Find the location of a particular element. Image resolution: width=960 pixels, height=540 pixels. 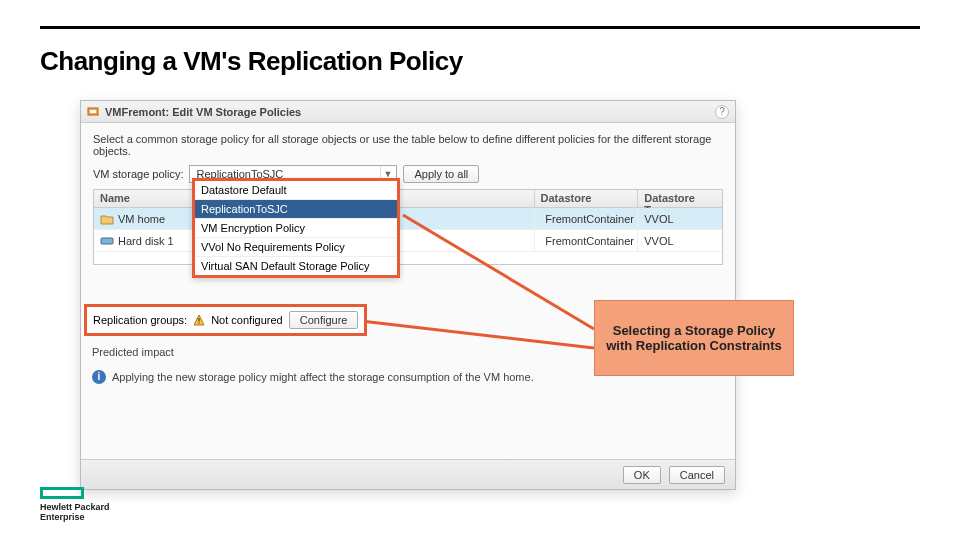

col-dstype-header: Datastore Type is located at coordinates (680, 198).